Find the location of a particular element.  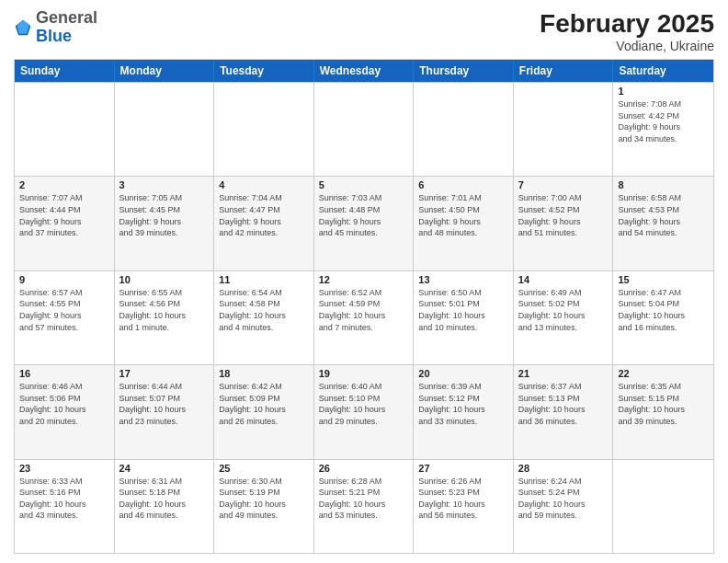

calendar-cell: 17Sunrise: 6:44 AM Sunset: 5:07 PM Dayli… is located at coordinates (165, 412).